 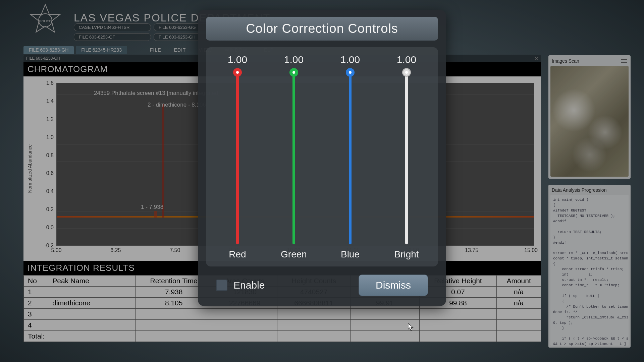 I want to click on modal-footer: Enable Dismiss, so click(x=322, y=285).